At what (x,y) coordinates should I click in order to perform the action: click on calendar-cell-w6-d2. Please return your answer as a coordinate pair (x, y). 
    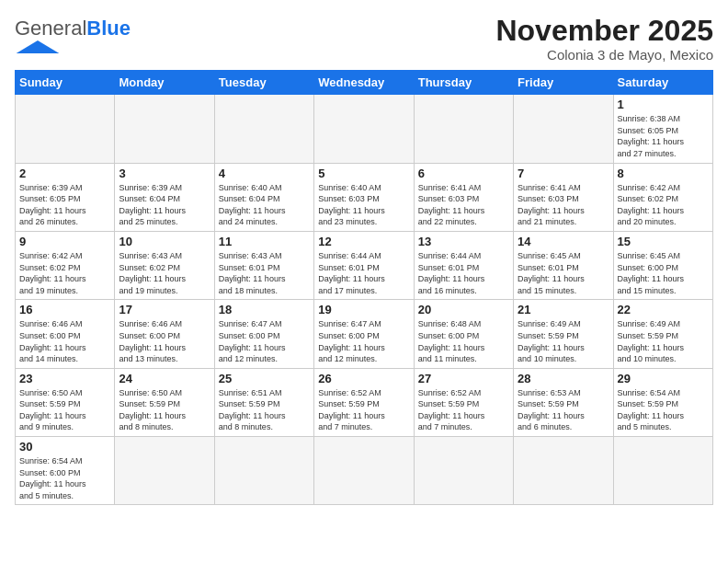
    Looking at the image, I should click on (165, 471).